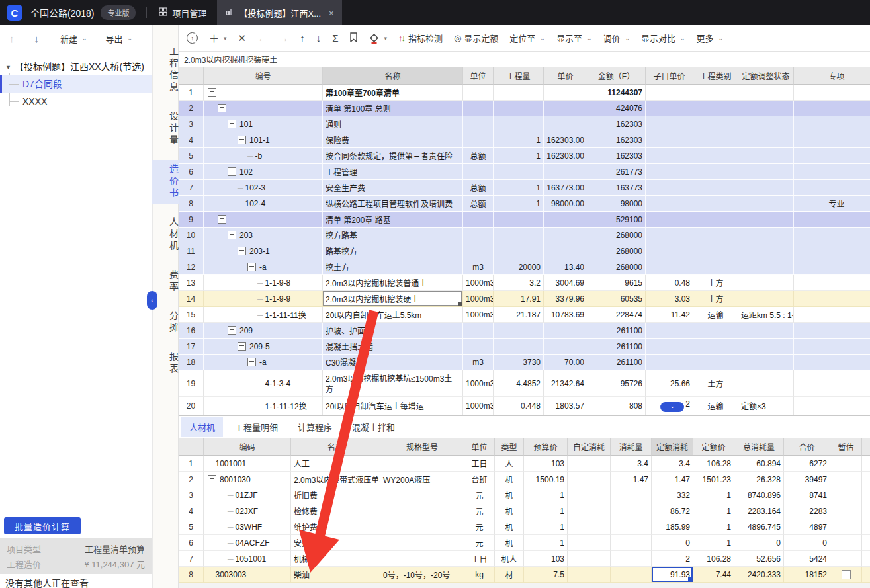 This screenshot has width=870, height=588. I want to click on table-row: 2清单 第100章 总则424076, so click(524, 108).